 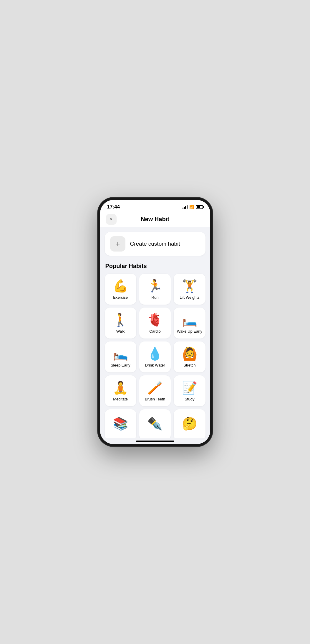 I want to click on habit-card-stretch: 🙆 Stretch, so click(x=190, y=357).